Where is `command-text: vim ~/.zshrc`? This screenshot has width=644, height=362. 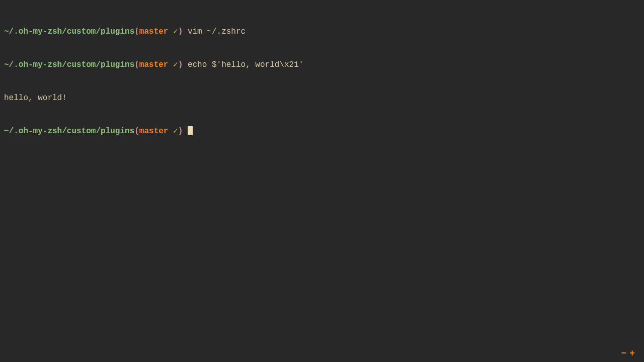
command-text: vim ~/.zshrc is located at coordinates (214, 32).